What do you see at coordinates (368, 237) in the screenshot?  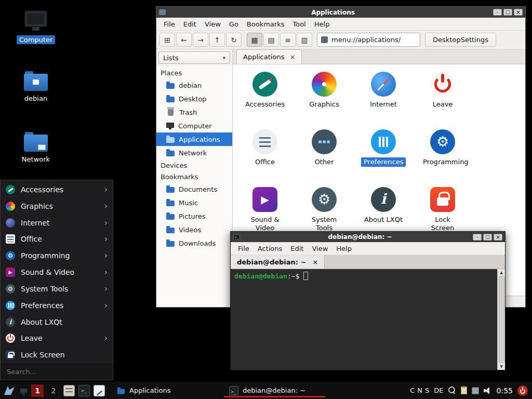 I see `terminal-titlebar: debian@debian: ~` at bounding box center [368, 237].